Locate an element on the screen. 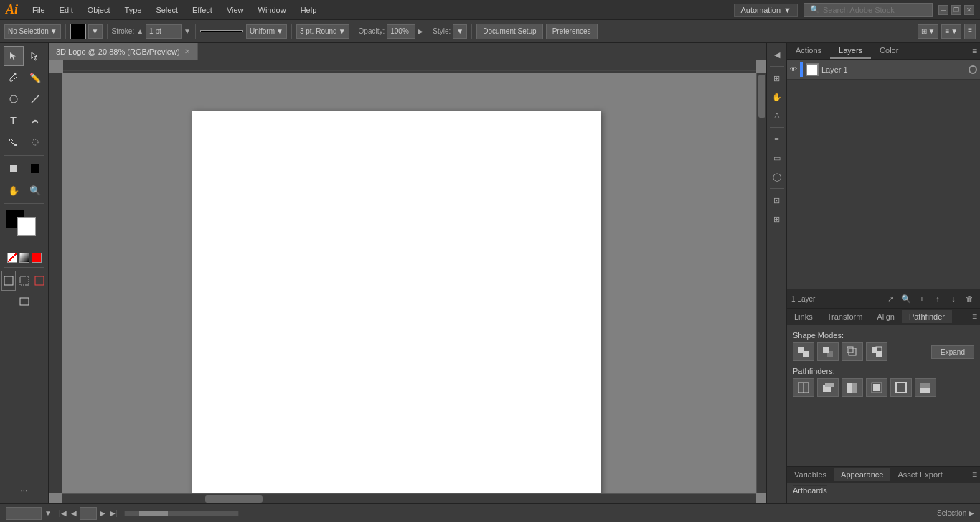 The width and height of the screenshot is (980, 522). color-swatch-small is located at coordinates (37, 258).